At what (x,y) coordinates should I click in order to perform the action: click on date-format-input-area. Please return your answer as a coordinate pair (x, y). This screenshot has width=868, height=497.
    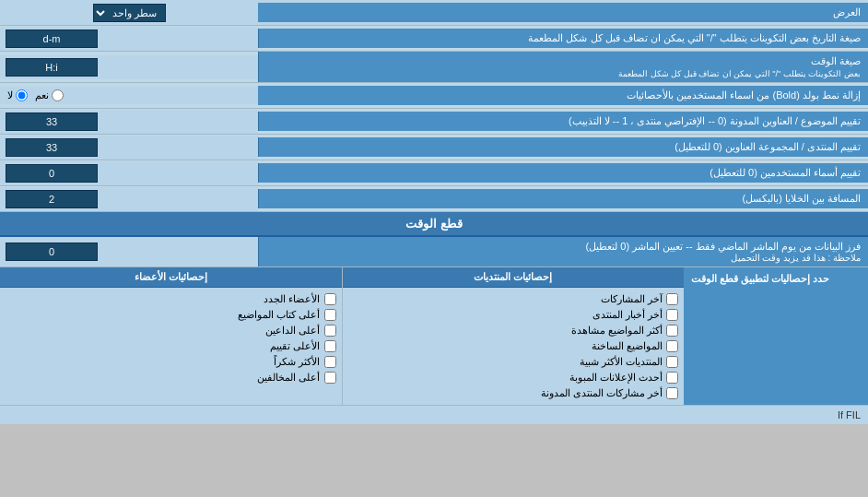
    Looking at the image, I should click on (129, 39).